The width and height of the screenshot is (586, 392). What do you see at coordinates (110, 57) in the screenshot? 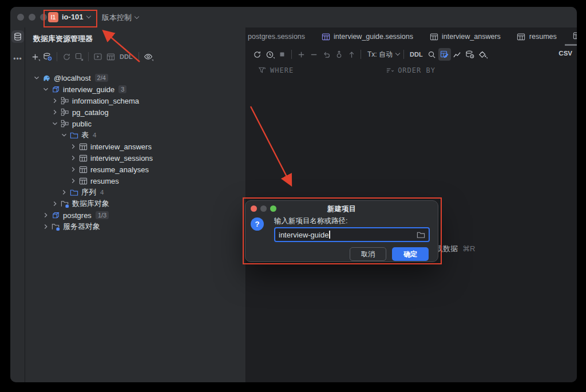
I see `open-table-button` at bounding box center [110, 57].